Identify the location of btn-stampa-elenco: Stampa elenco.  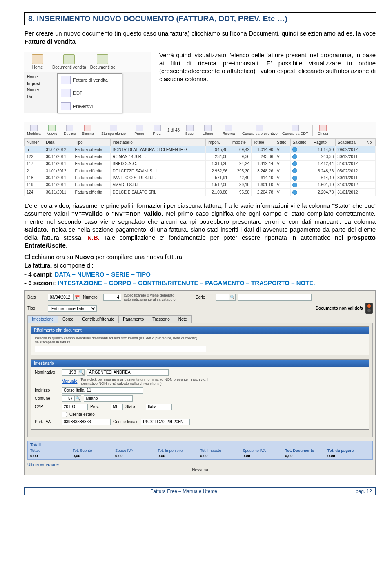
(114, 130).